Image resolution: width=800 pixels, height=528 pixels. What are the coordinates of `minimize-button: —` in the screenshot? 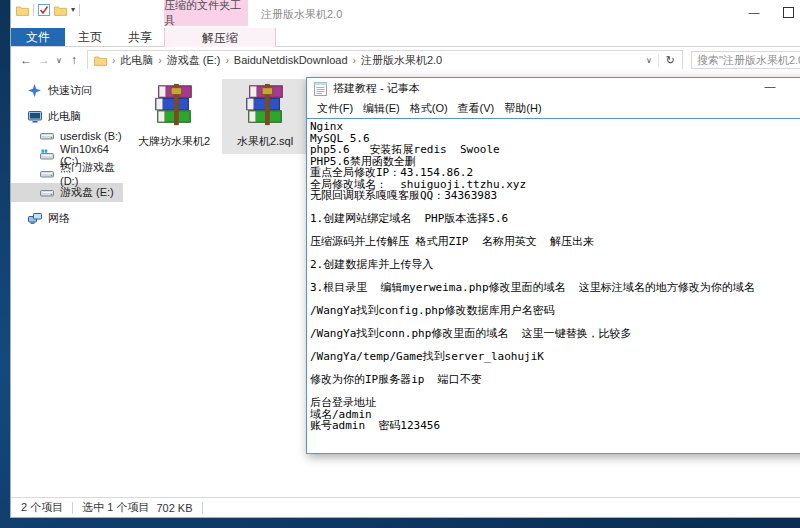 It's located at (754, 12).